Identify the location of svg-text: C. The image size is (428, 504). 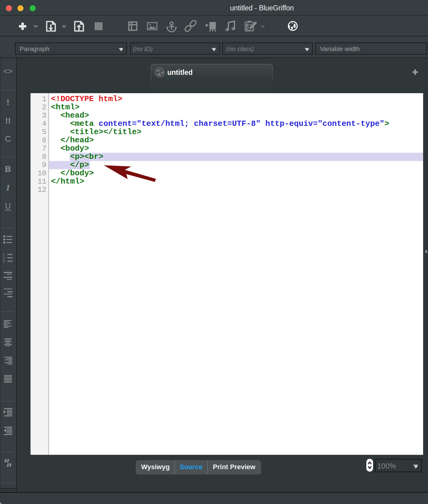
(8, 139).